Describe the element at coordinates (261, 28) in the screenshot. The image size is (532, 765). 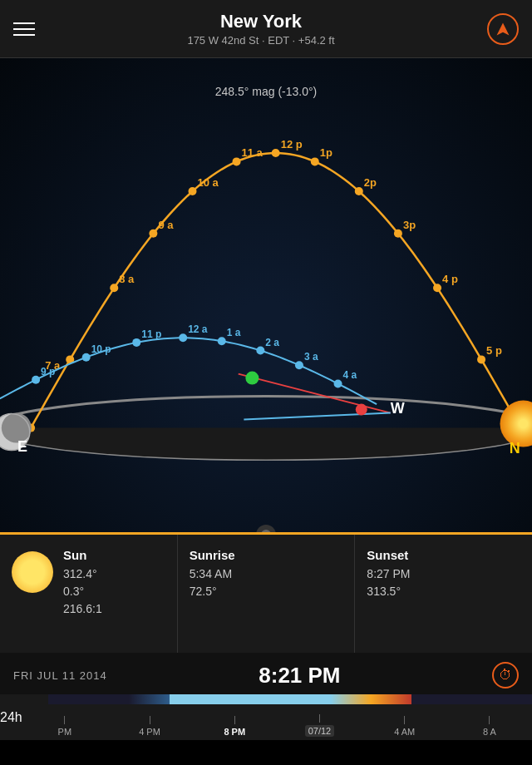
I see `header-center: New York 175 W 42nd St · EDT · +54.2 ft` at that location.